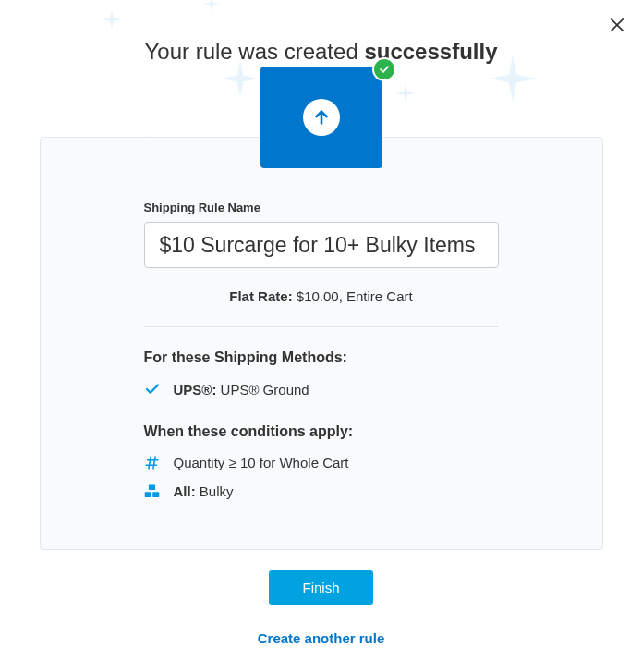  I want to click on title-prefix: Your rule was created, so click(254, 52).